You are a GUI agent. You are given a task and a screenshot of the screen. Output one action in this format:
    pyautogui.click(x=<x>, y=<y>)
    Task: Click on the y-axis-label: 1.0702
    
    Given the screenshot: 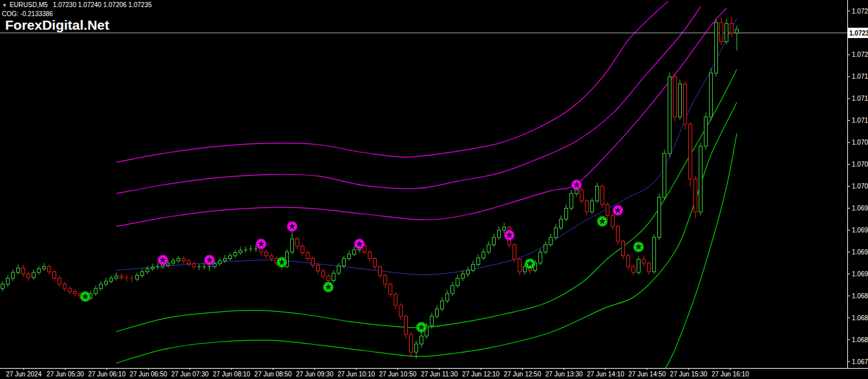 What is the action you would take?
    pyautogui.click(x=860, y=186)
    